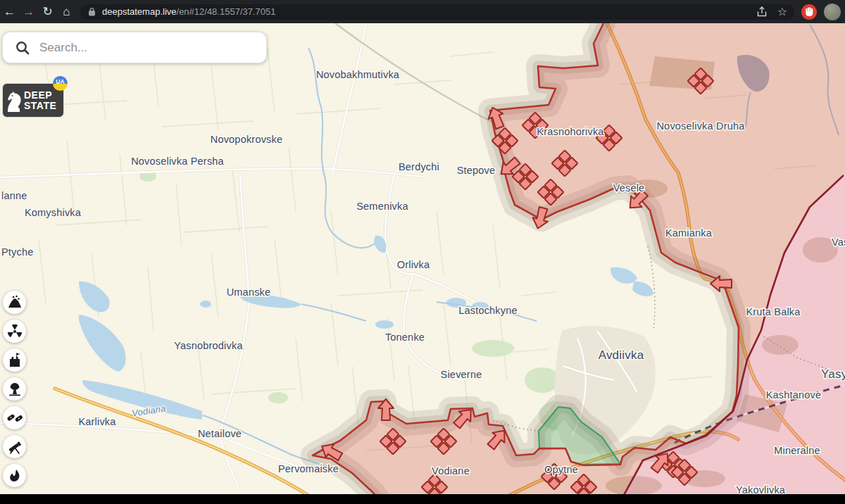 The height and width of the screenshot is (504, 845). Describe the element at coordinates (382, 206) in the screenshot. I see `map-label: Semenivka` at that location.